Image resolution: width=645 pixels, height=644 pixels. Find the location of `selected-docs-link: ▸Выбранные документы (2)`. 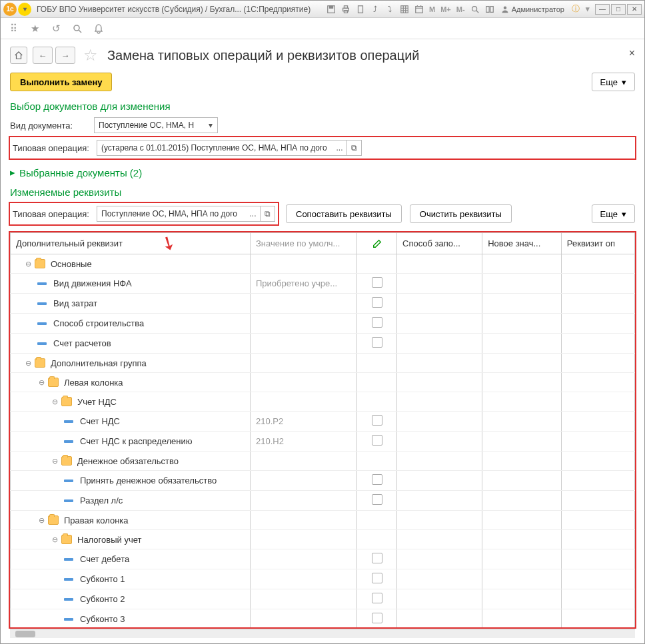

selected-docs-link: ▸Выбранные документы (2) is located at coordinates (322, 172).